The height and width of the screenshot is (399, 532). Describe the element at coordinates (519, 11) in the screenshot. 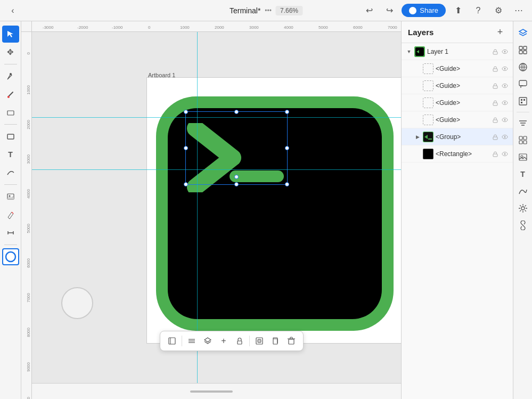

I see `more-button: ⋯` at that location.